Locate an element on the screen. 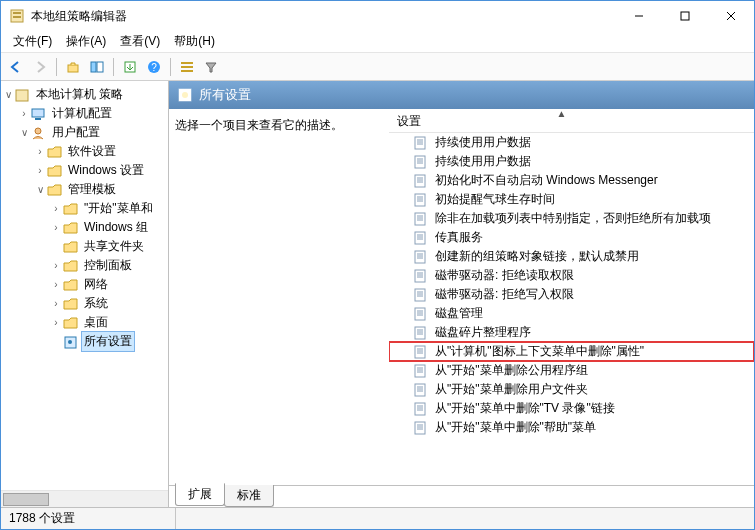 This screenshot has height=530, width=755. filter-button is located at coordinates (211, 67).